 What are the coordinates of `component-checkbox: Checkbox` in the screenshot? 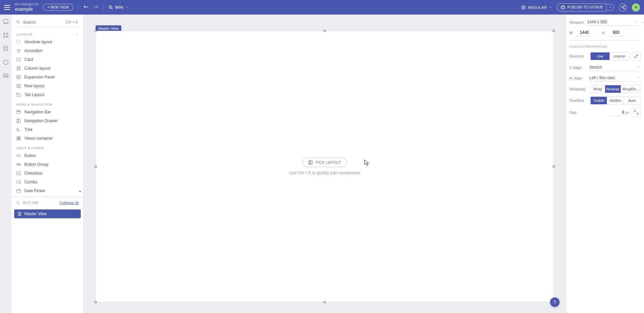 It's located at (47, 173).